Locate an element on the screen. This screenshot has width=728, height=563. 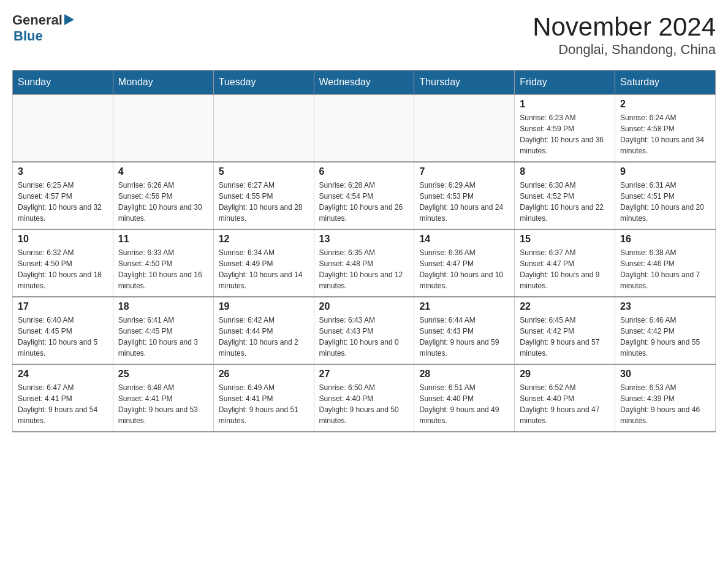
day-info: Sunrise: 6:27 AM Sunset: 4:55 PM Dayligh… is located at coordinates (264, 202).